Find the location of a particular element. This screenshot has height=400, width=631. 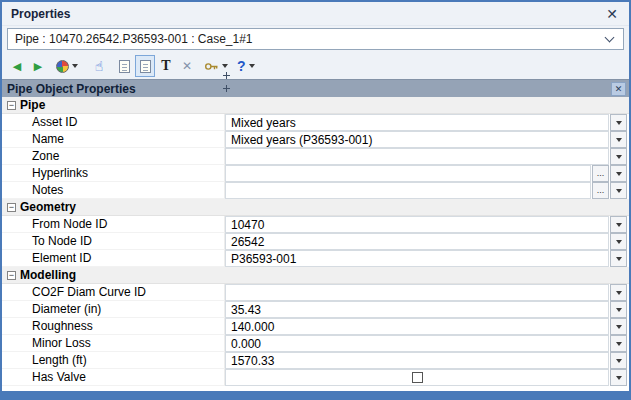

has-valve-checkbox is located at coordinates (418, 378).